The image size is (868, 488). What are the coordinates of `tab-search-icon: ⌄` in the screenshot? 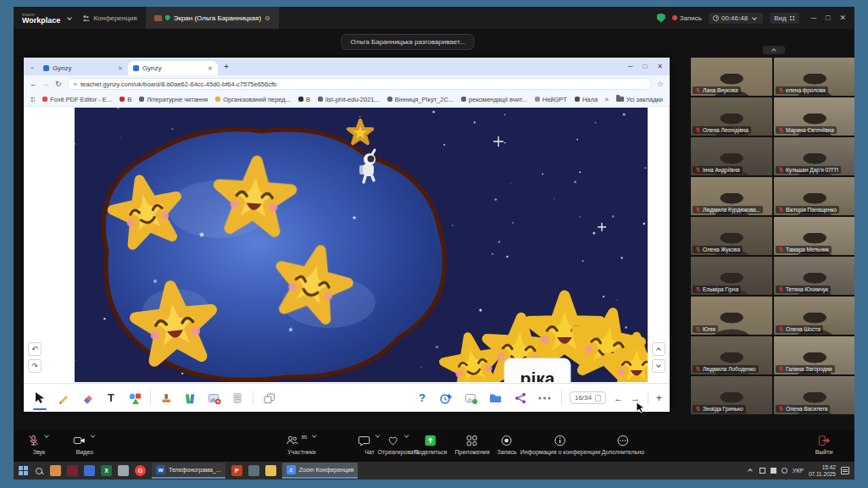 It's located at (32, 67).